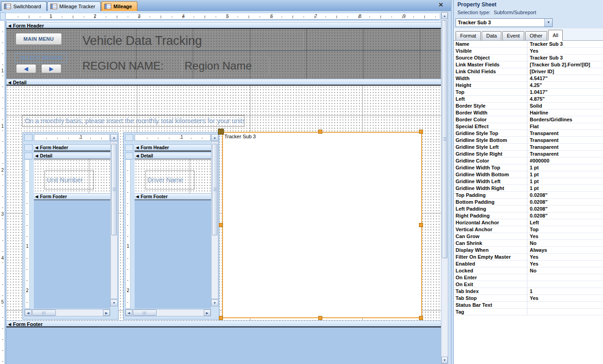  What do you see at coordinates (114, 220) in the screenshot?
I see `v-scrollbar` at bounding box center [114, 220].